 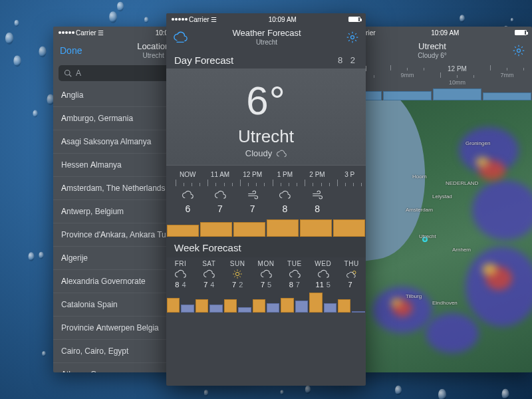 What do you see at coordinates (507, 76) in the screenshot?
I see `rain-column: 7mm` at bounding box center [507, 76].